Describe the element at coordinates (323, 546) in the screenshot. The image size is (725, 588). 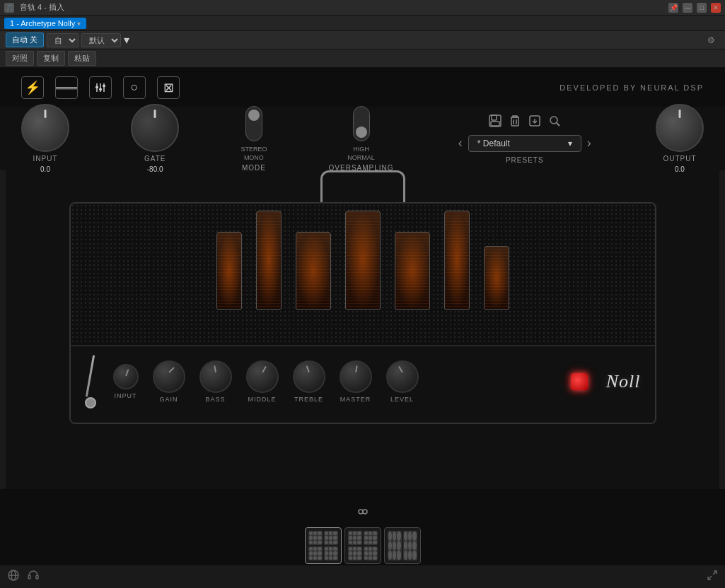
I see `cab-4x12-left` at that location.